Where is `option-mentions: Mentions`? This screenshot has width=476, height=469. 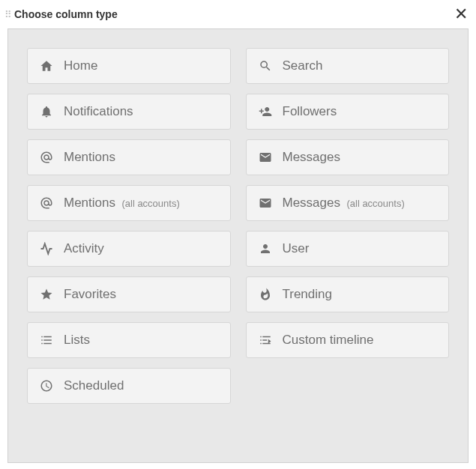 option-mentions: Mentions is located at coordinates (129, 157).